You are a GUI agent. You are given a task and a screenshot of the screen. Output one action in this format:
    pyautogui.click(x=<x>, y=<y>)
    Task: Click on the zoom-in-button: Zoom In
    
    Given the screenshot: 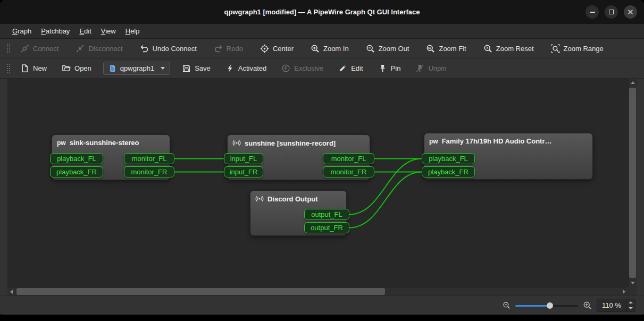 What is the action you would take?
    pyautogui.click(x=330, y=49)
    